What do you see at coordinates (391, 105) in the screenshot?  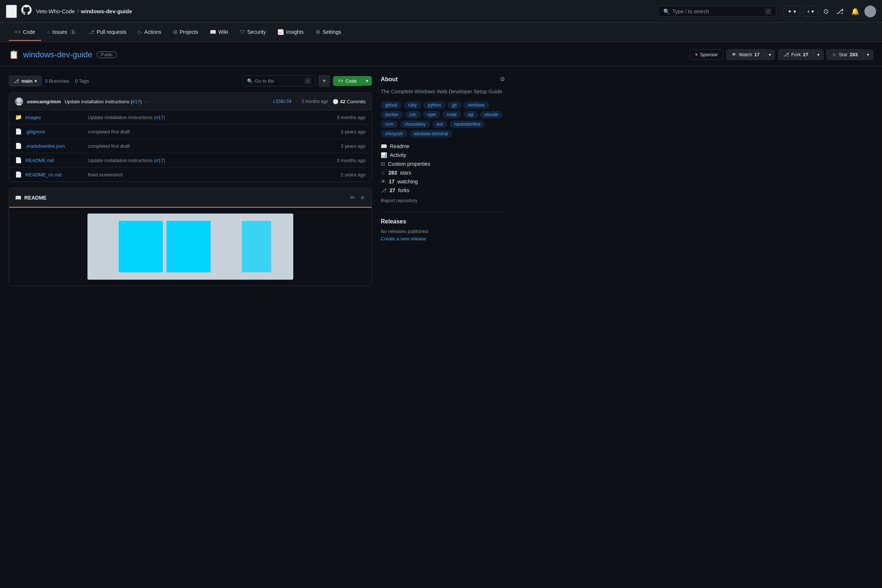 I see `topic-tag-github: github` at bounding box center [391, 105].